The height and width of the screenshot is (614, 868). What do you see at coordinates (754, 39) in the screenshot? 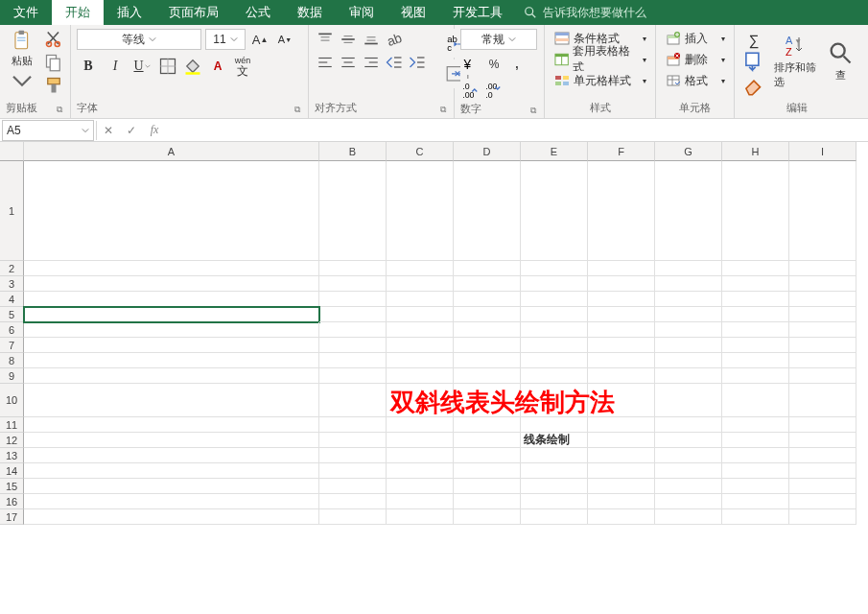
I see `autosum-button: ∑` at bounding box center [754, 39].